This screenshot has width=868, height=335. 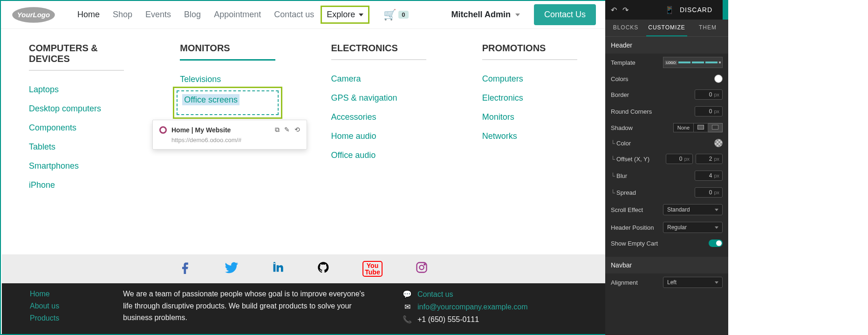 I want to click on footer-connect: 💬 Contact us ✉ info@yourcompany.example.…, so click(x=465, y=308).